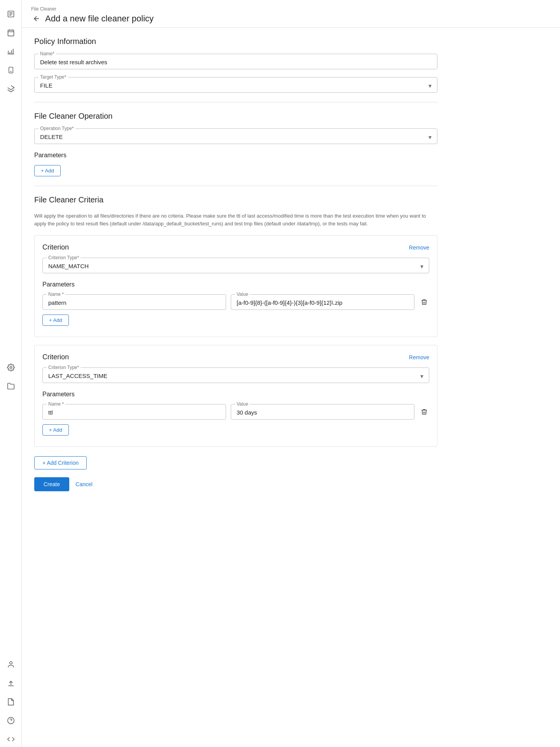  What do you see at coordinates (57, 128) in the screenshot?
I see `operation-type-label: Operation Type*` at bounding box center [57, 128].